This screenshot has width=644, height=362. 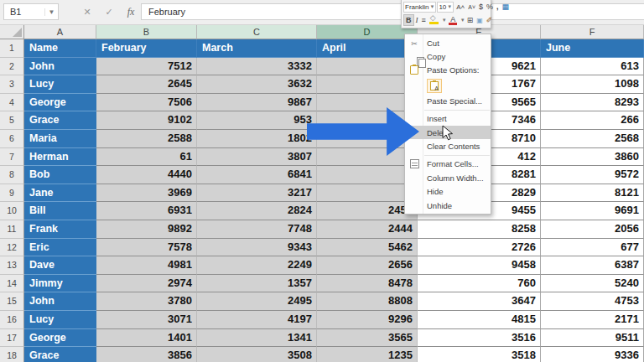 I want to click on row-header-8: 8, so click(x=12, y=175).